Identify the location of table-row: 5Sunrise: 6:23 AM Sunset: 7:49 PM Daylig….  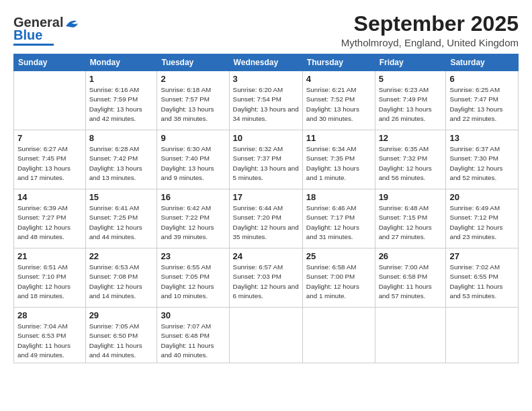
(410, 101).